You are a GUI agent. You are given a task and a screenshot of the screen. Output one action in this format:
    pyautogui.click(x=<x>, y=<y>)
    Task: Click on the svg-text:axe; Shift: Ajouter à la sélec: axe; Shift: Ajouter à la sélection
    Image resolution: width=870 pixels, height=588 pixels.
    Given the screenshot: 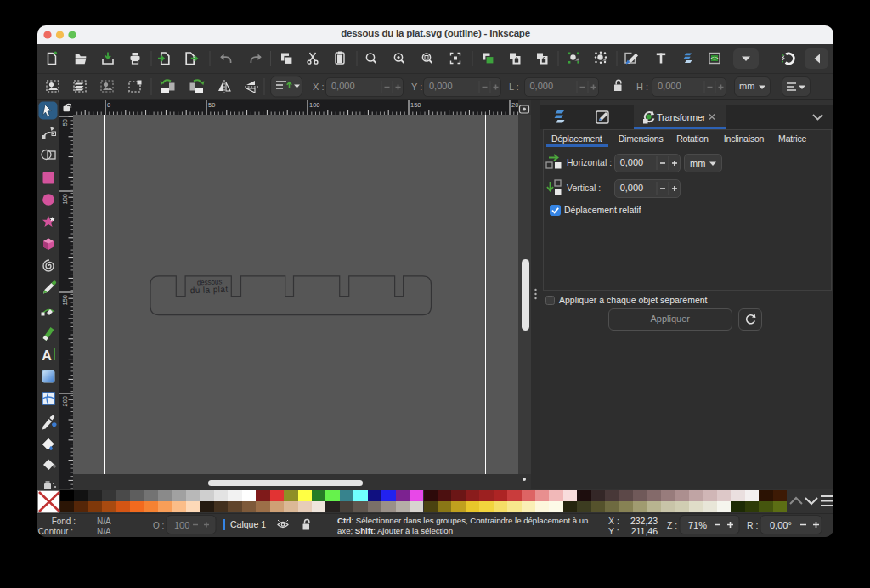 What is the action you would take?
    pyautogui.click(x=395, y=530)
    